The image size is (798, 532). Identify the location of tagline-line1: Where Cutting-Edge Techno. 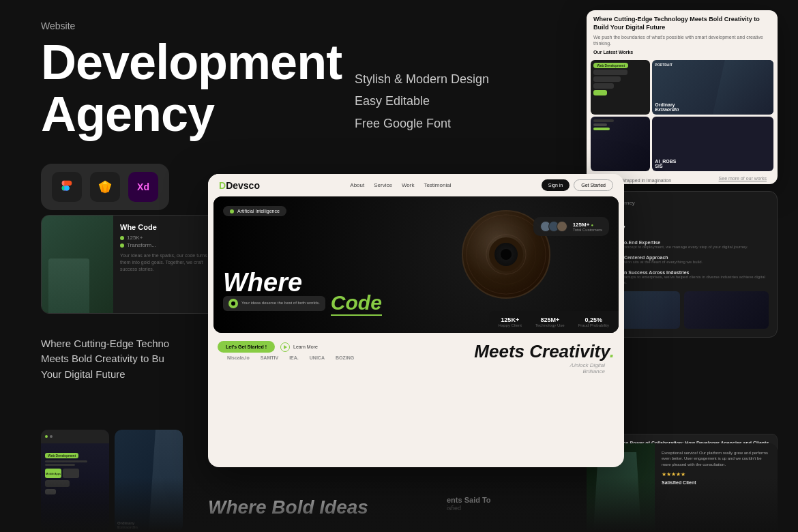
(105, 344).